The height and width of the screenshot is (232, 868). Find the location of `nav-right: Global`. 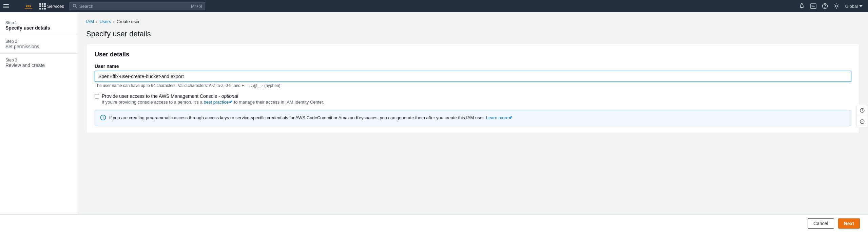

nav-right: Global is located at coordinates (831, 6).